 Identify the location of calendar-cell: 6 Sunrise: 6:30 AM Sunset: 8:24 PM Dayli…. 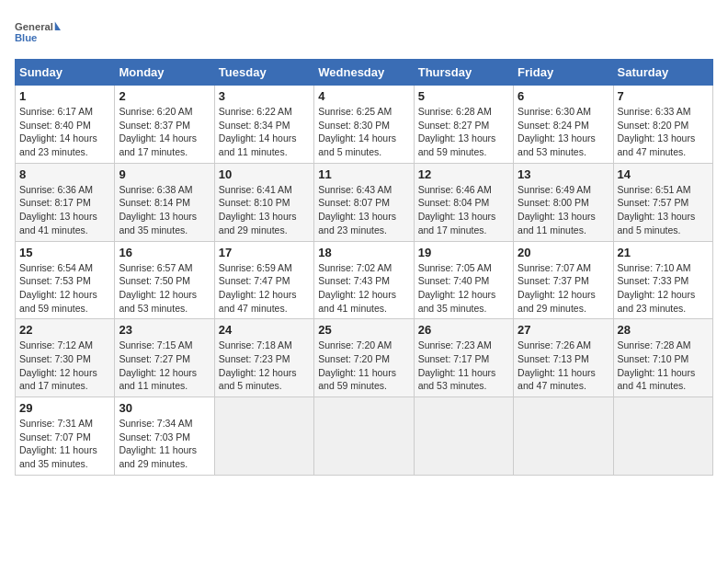
(563, 125).